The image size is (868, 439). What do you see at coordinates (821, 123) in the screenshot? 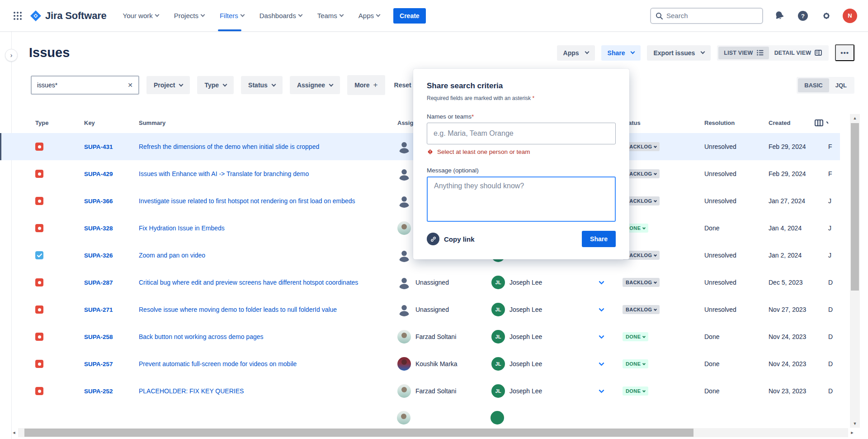
I see `configure-columns-button` at bounding box center [821, 123].